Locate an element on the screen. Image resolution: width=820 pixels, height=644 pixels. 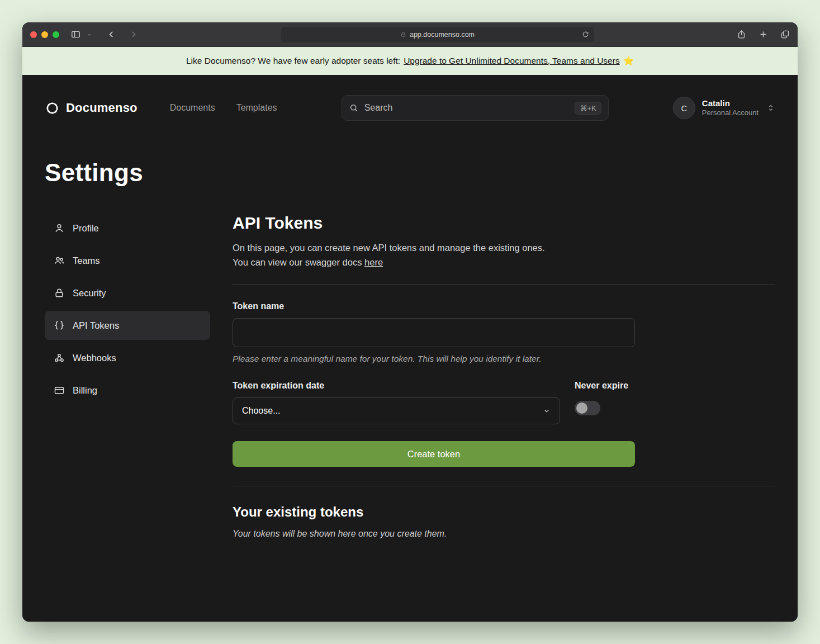
star-icon: ⭐ is located at coordinates (628, 61).